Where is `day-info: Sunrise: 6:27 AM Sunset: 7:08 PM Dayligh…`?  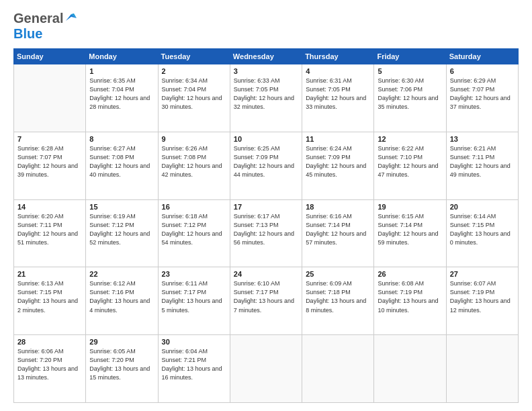 day-info: Sunrise: 6:27 AM Sunset: 7:08 PM Dayligh… is located at coordinates (122, 162).